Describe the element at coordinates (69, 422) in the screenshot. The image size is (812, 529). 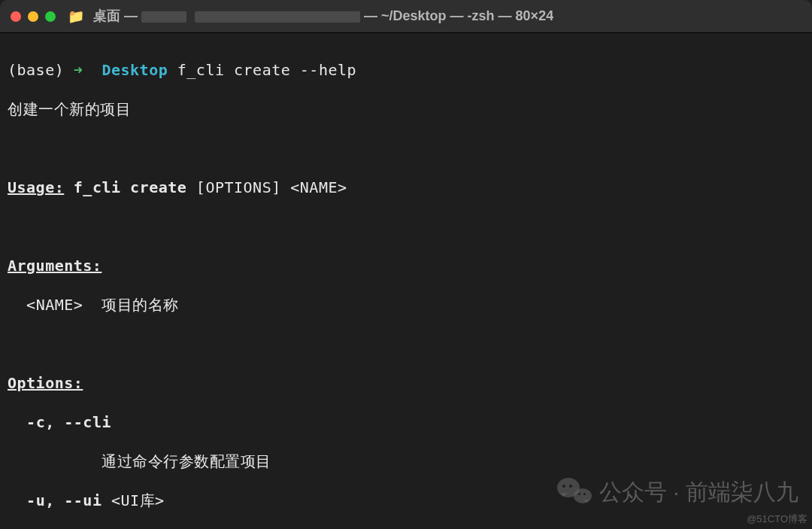
I see `option-flag: -c, --cli` at that location.